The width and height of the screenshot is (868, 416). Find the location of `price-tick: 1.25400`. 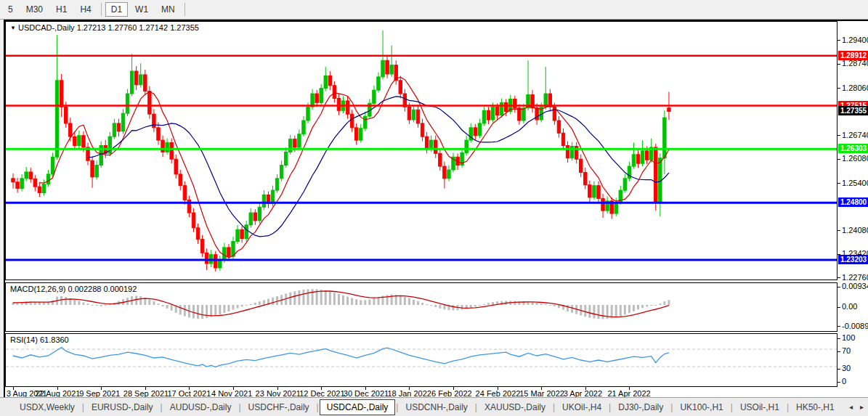

price-tick: 1.25400 is located at coordinates (853, 183).